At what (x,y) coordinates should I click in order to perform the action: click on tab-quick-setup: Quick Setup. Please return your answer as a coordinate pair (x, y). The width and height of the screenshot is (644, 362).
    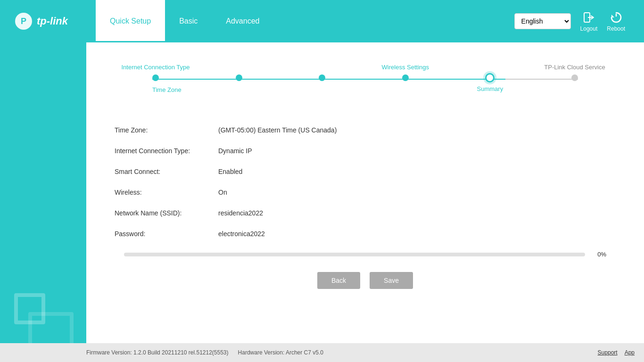
    Looking at the image, I should click on (130, 21).